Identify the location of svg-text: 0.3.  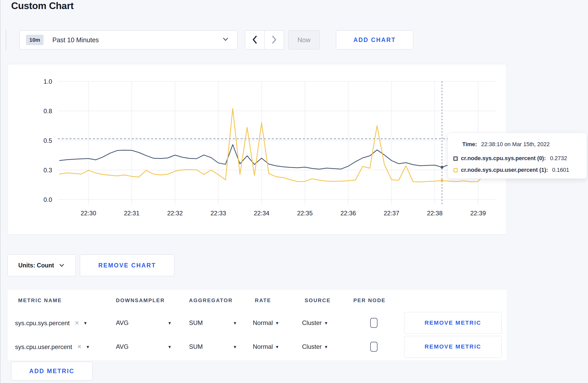
(48, 170).